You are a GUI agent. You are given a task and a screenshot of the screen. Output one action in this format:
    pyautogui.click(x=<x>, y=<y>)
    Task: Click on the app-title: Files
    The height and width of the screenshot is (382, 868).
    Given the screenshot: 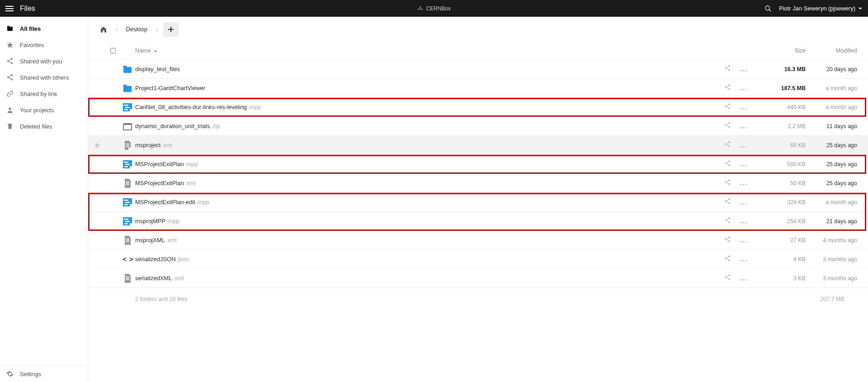 What is the action you would take?
    pyautogui.click(x=28, y=9)
    